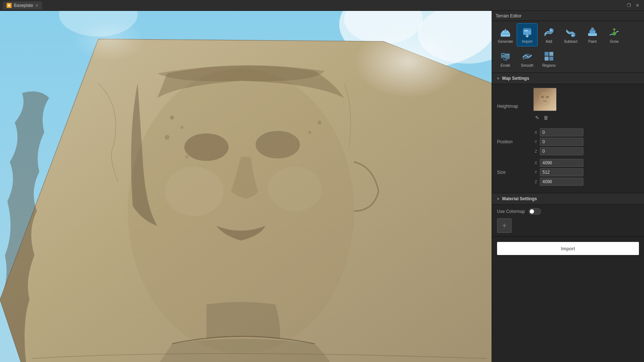 Image resolution: width=644 pixels, height=362 pixels. Describe the element at coordinates (568, 142) in the screenshot. I see `position-row: Position X Y Z` at that location.